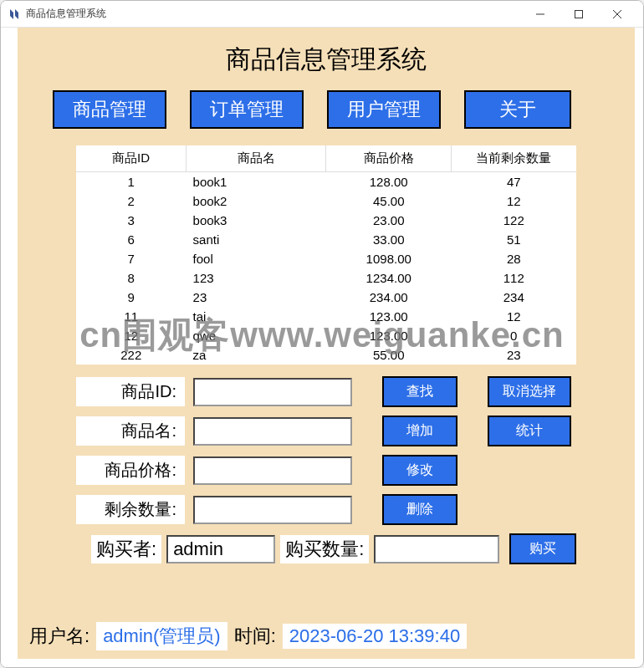 This screenshot has width=644, height=668. I want to click on cell-price: 55.00, so click(389, 354).